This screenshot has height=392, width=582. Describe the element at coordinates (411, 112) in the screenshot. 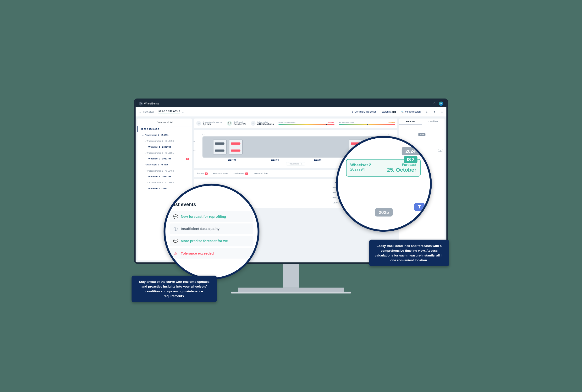

I see `vehicle-search-button: 🔍 Vehicle search` at that location.